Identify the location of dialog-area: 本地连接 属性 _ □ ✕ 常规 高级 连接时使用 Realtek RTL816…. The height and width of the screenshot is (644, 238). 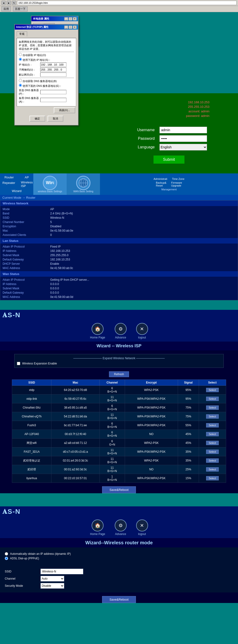
(119, 53).